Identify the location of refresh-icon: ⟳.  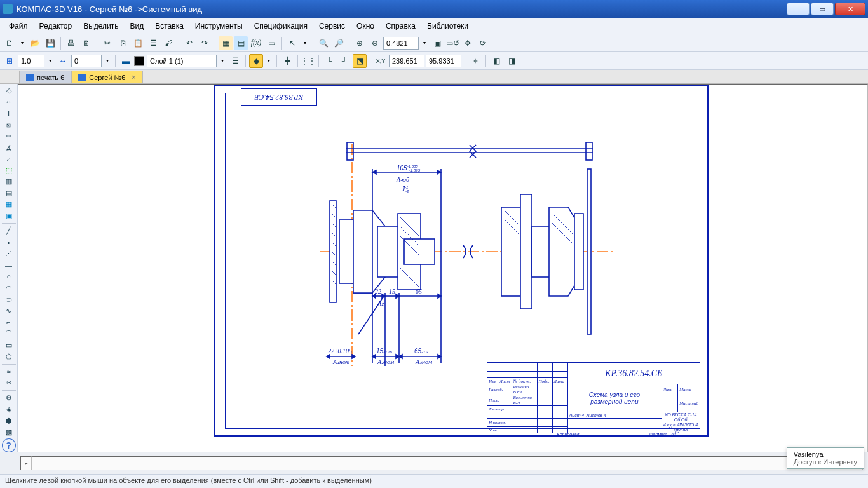
(483, 43).